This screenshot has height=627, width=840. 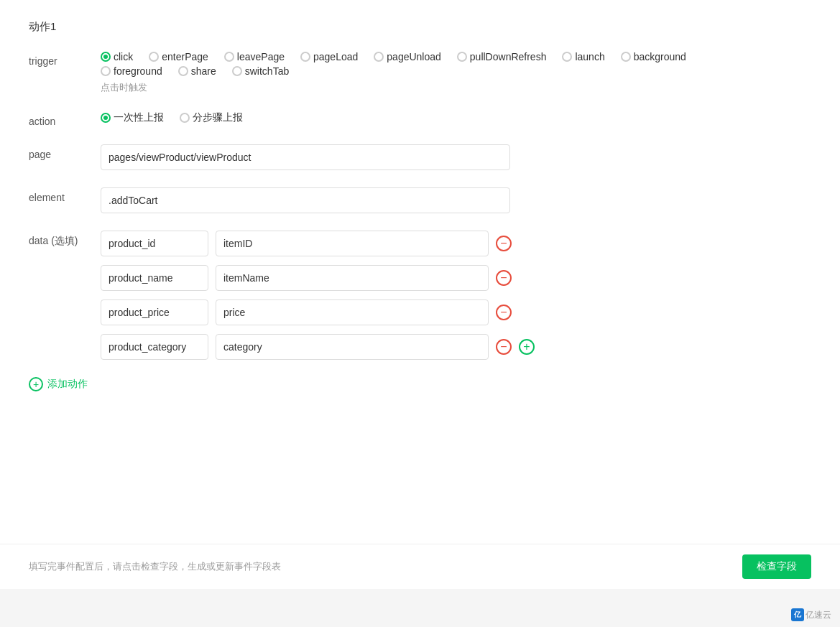 I want to click on remove-row-1-button: −, so click(x=504, y=243).